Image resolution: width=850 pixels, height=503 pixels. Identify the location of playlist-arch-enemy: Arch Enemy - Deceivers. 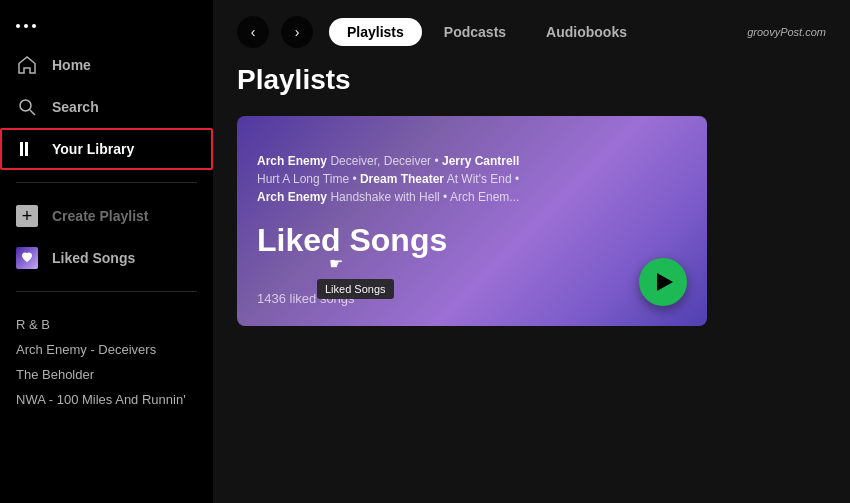
(106, 350).